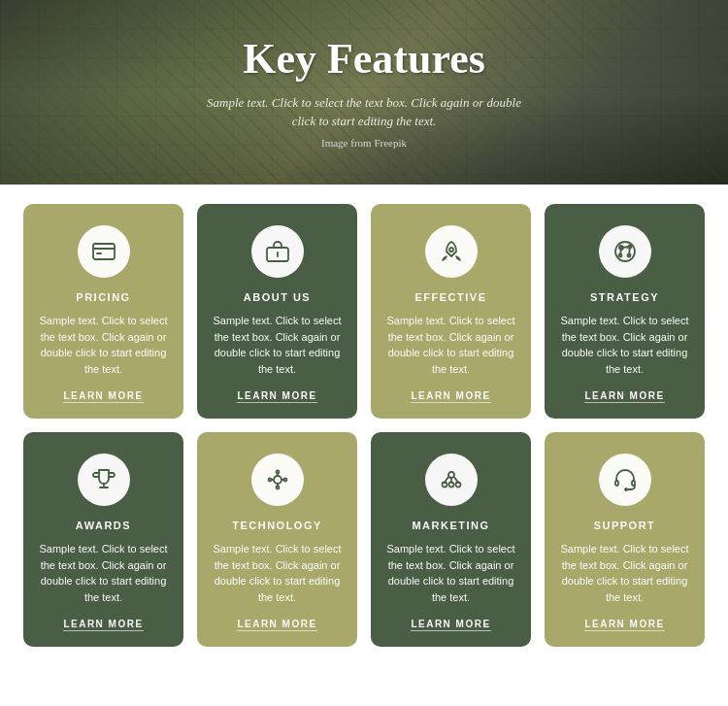 The image size is (728, 706). Describe the element at coordinates (103, 396) in the screenshot. I see `card-link-pricing: LEARN MORE` at that location.